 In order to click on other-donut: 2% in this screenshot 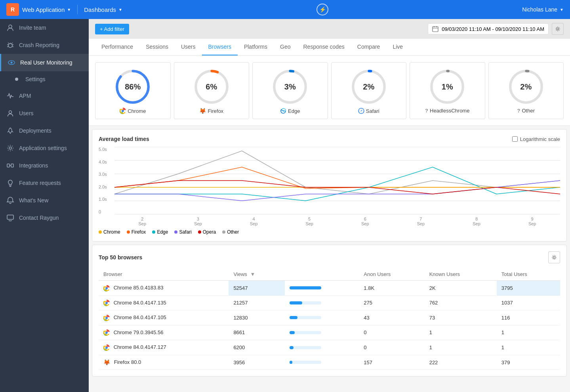, I will do `click(526, 87)`.